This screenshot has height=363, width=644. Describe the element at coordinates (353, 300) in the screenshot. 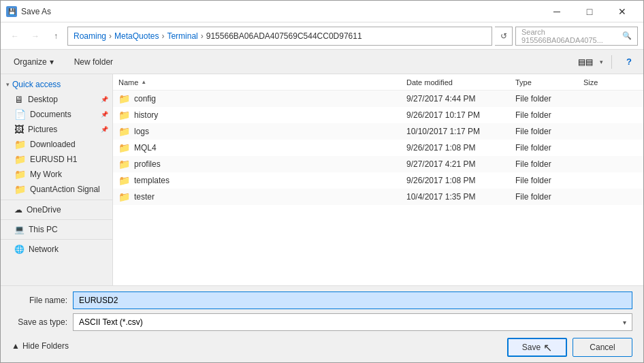

I see `filename-input` at that location.